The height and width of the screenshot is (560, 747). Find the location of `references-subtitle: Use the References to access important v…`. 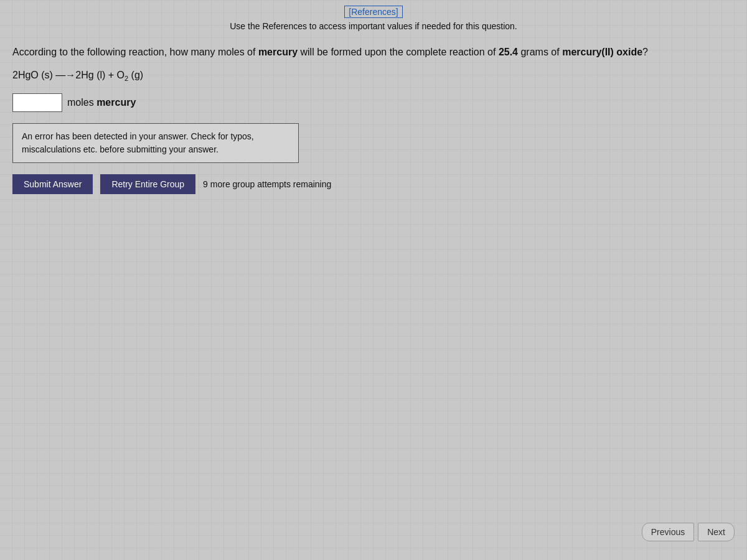

references-subtitle: Use the References to access important v… is located at coordinates (374, 26).